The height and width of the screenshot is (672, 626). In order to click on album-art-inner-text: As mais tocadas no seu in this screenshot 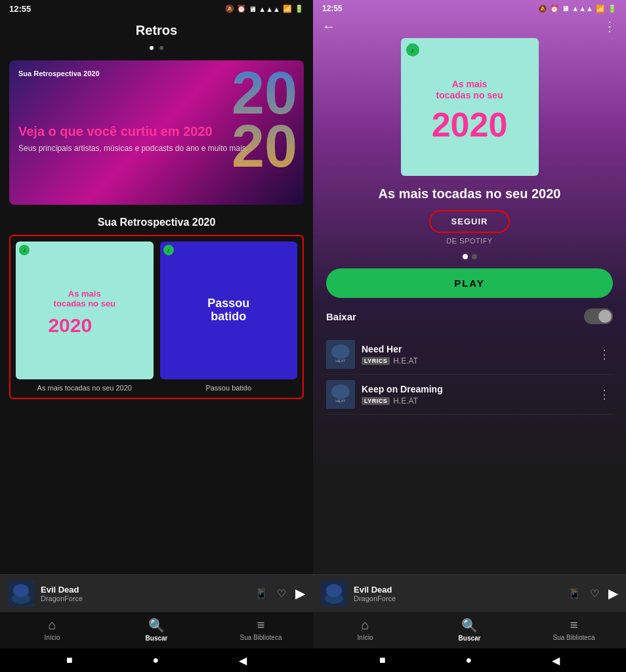, I will do `click(470, 90)`.